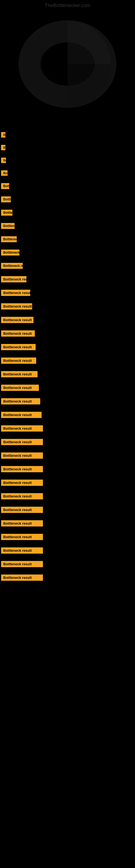  Describe the element at coordinates (68, 67) in the screenshot. I see `chart-area` at that location.